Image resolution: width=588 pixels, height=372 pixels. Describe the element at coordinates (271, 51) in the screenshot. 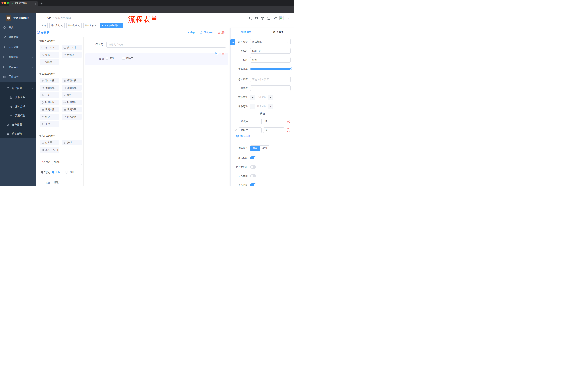

I see `field-name-input` at that location.